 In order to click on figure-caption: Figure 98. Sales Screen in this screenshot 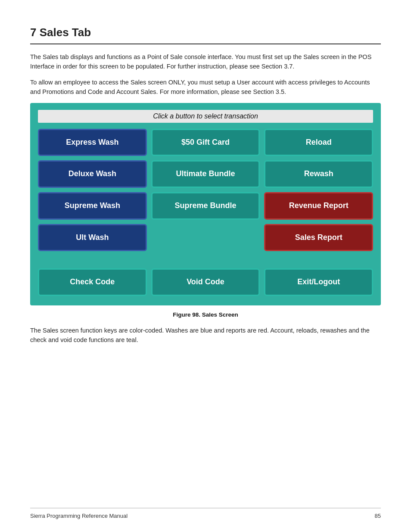, I will do `click(206, 314)`.